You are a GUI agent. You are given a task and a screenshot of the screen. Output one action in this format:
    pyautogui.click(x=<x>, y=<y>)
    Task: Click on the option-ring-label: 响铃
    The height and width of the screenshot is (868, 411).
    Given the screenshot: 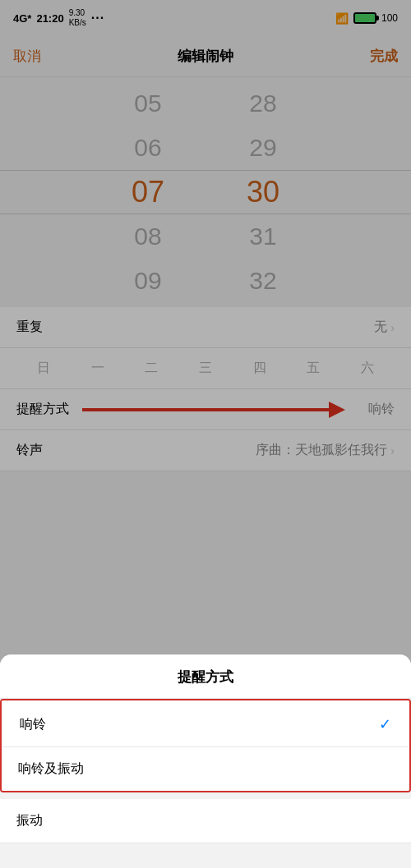 What is the action you would take?
    pyautogui.click(x=33, y=724)
    